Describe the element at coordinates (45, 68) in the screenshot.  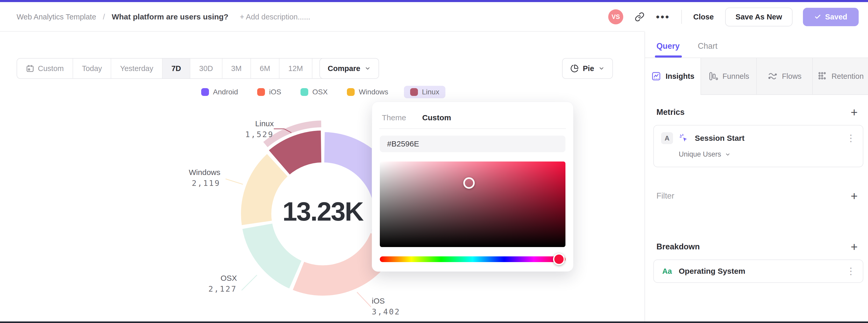
I see `range-custom: Custom` at that location.